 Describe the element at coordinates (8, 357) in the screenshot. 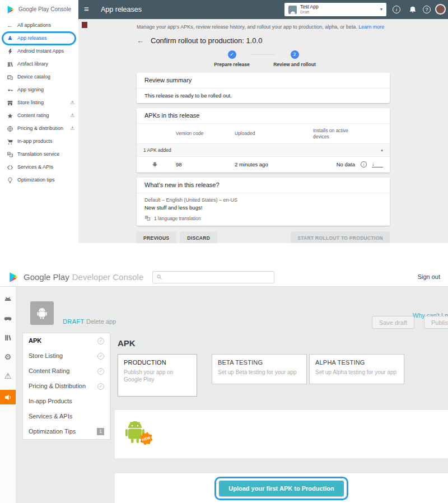

I see `settings-gear-icon: ⚙` at that location.